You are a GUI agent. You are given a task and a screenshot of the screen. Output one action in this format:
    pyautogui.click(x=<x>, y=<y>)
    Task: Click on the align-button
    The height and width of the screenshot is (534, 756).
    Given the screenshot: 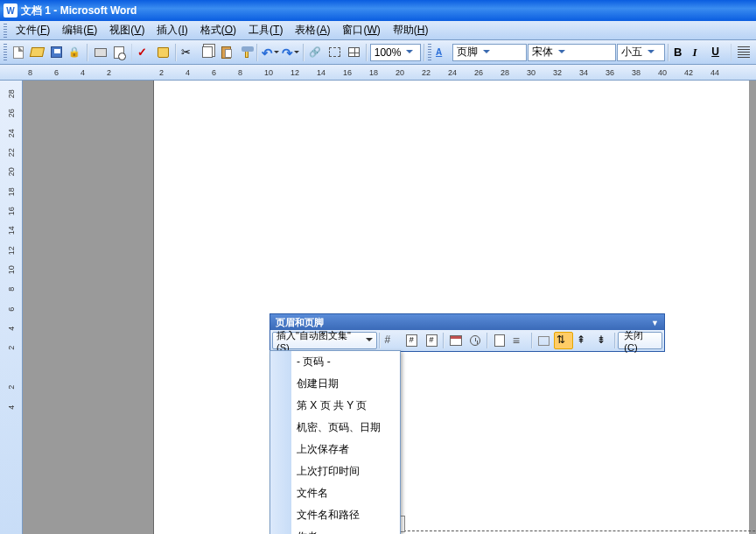 What is the action you would take?
    pyautogui.click(x=744, y=53)
    